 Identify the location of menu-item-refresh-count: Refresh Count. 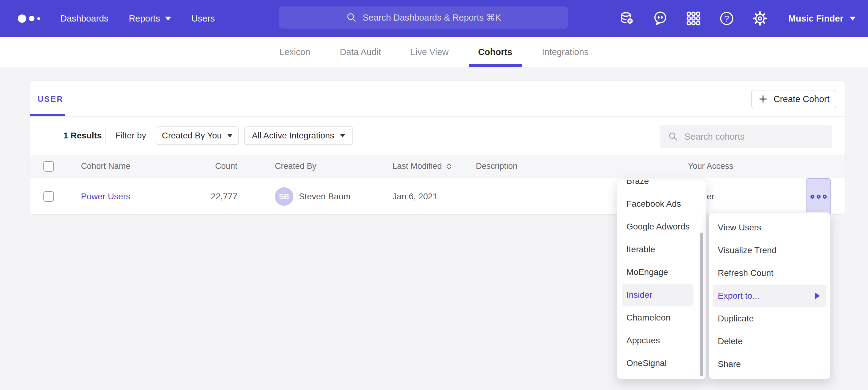
(770, 273).